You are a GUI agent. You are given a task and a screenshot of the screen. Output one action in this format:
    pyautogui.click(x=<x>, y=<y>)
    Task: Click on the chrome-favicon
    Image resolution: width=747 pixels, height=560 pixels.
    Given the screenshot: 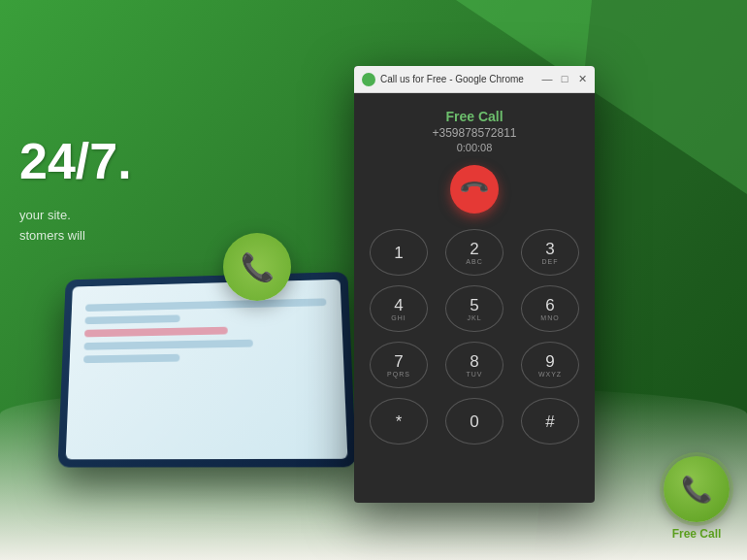 What is the action you would take?
    pyautogui.click(x=369, y=80)
    